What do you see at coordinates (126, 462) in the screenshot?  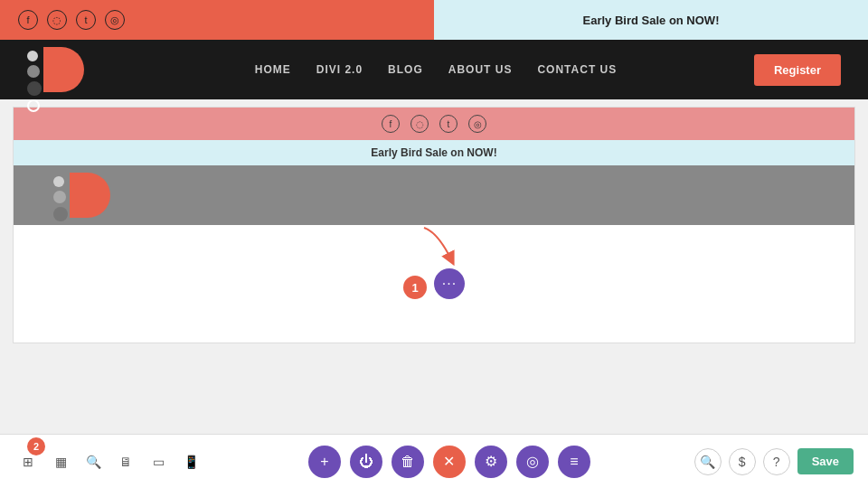 I see `toolbar-desktop-icon: 🖥` at bounding box center [126, 462].